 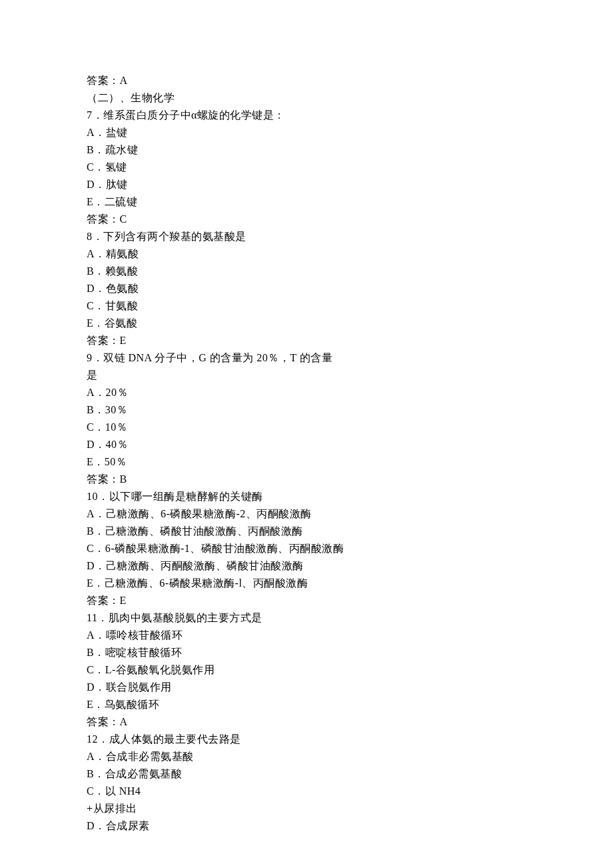 What do you see at coordinates (306, 739) in the screenshot?
I see `question-stem: 12．成人体氨的最主要代去路是` at bounding box center [306, 739].